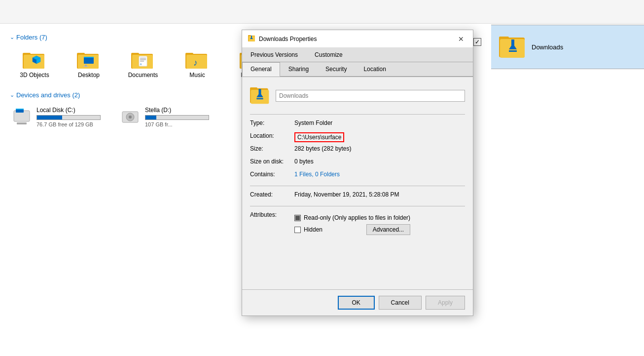  I want to click on drive-item-d: Stella (D:) 107 GB fr..., so click(168, 118).